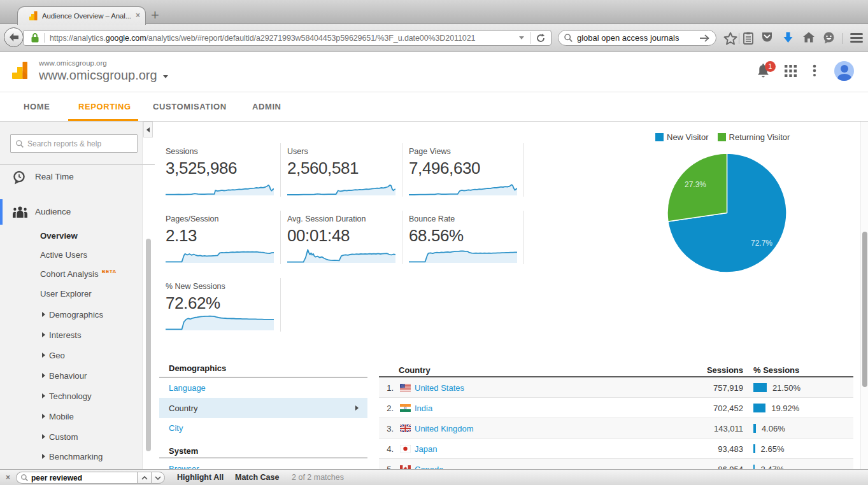  What do you see at coordinates (78, 164) in the screenshot?
I see `sidebar-divider` at bounding box center [78, 164].